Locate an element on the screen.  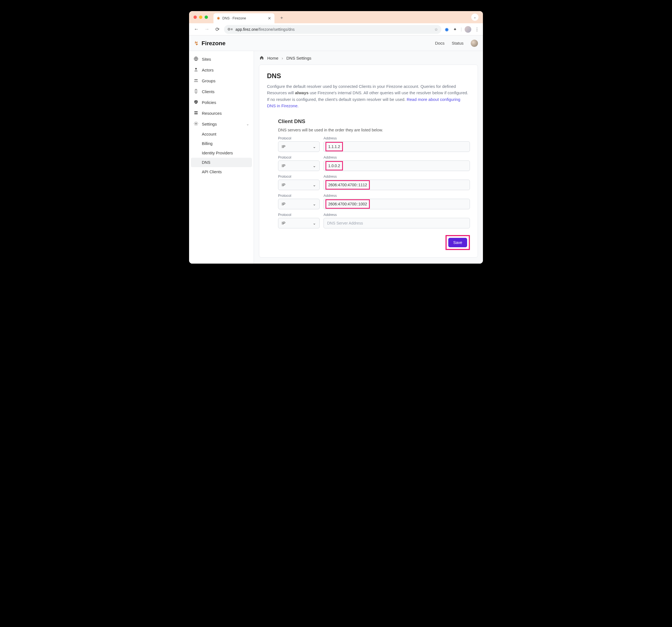
page-title: DNS is located at coordinates (368, 76).